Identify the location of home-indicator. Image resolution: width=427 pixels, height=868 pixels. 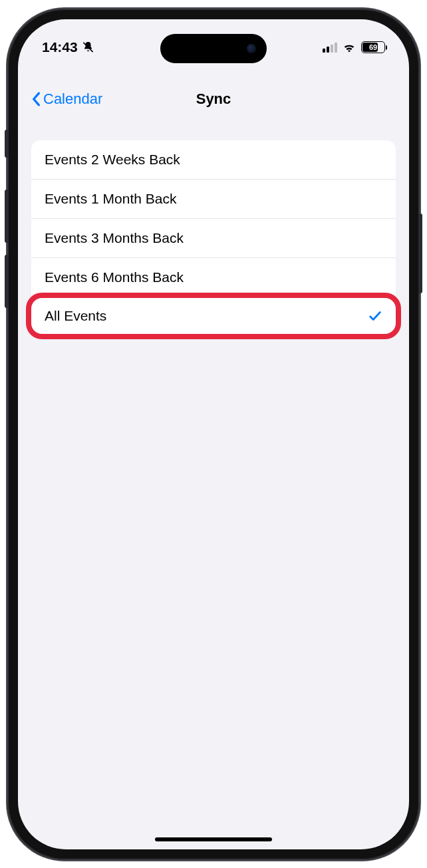
(214, 839).